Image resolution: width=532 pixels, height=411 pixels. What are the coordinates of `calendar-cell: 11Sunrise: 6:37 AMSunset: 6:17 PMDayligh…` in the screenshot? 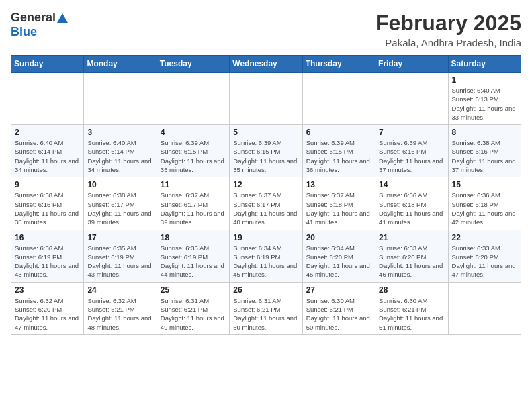 It's located at (193, 203).